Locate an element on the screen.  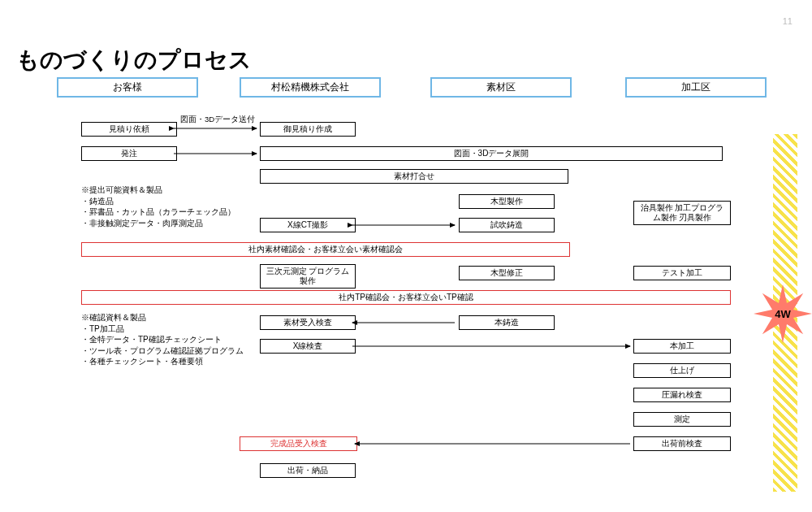
box-ship: 出荷・納品 is located at coordinates (308, 471).